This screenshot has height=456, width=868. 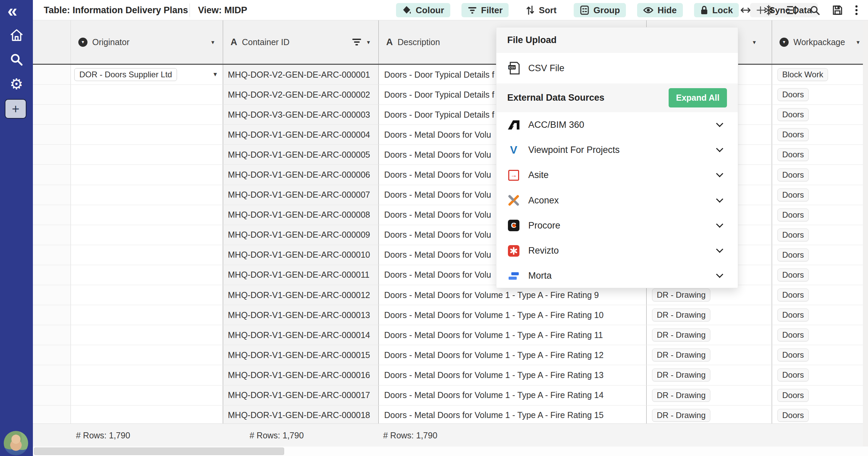 I want to click on search-icon, so click(x=815, y=10).